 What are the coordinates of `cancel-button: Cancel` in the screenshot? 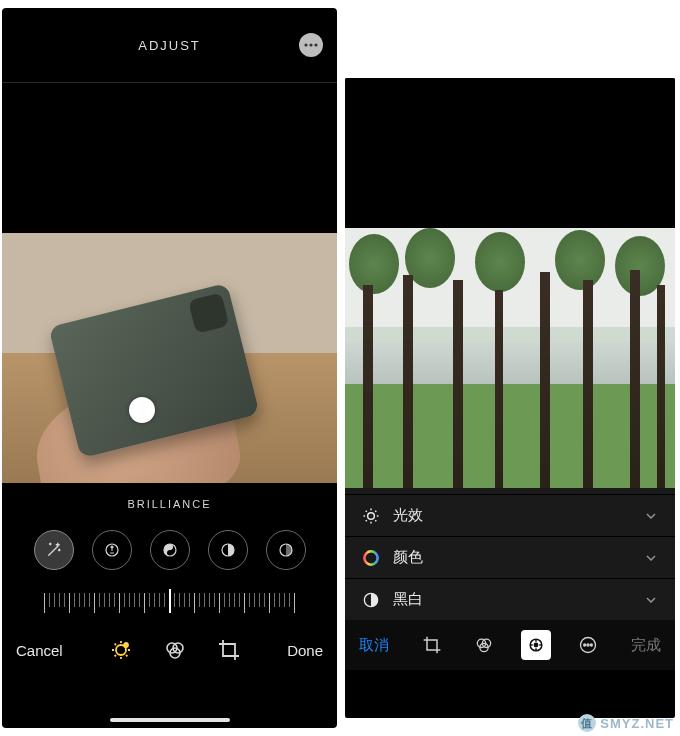 It's located at (40, 650).